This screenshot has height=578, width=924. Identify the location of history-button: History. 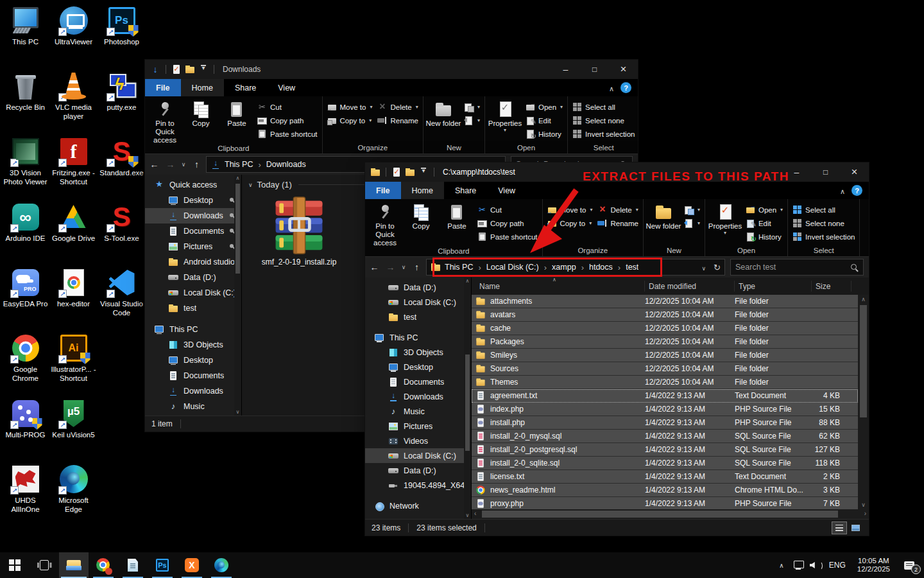
(544, 134).